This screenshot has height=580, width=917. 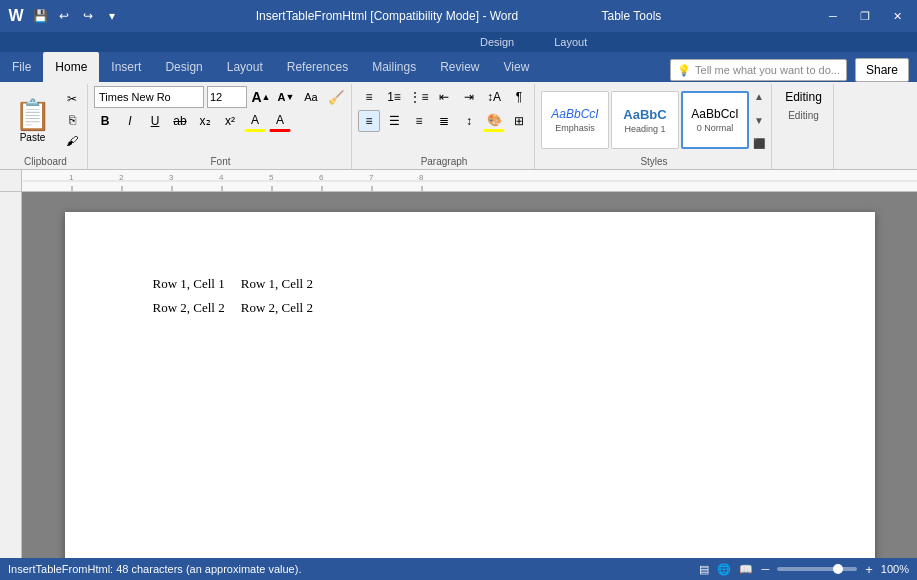 What do you see at coordinates (444, 162) in the screenshot?
I see `paragraph-label: Paragraph` at bounding box center [444, 162].